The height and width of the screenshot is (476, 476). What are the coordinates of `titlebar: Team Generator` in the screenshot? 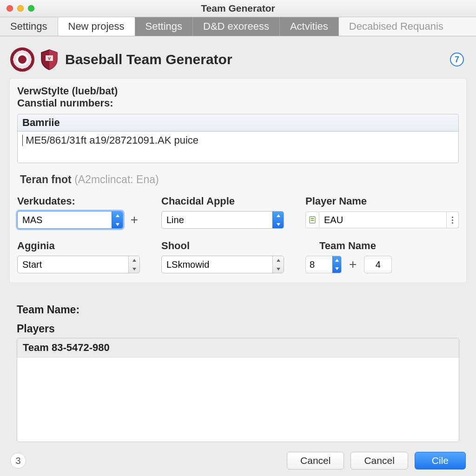 It's located at (238, 8).